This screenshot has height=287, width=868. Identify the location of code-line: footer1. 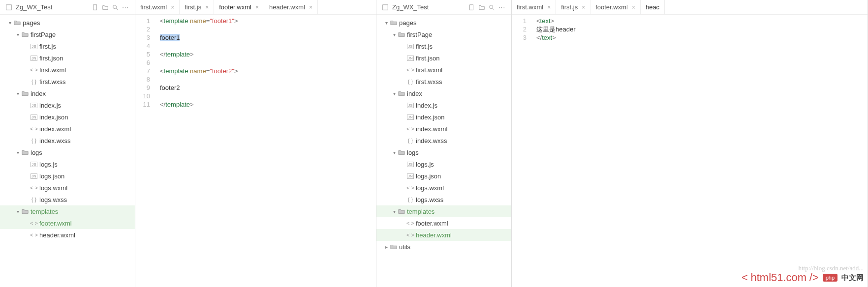
(199, 37).